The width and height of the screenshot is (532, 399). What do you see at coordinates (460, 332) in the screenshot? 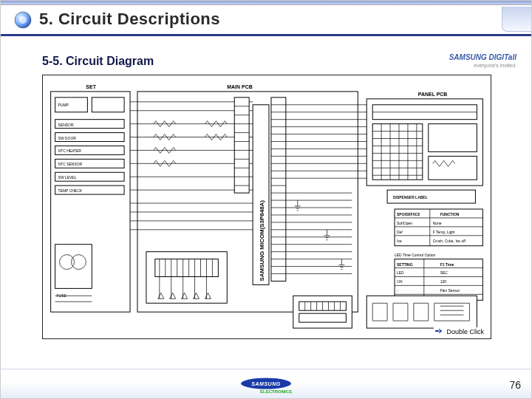
I see `double-click-hint: Double Click` at bounding box center [460, 332].